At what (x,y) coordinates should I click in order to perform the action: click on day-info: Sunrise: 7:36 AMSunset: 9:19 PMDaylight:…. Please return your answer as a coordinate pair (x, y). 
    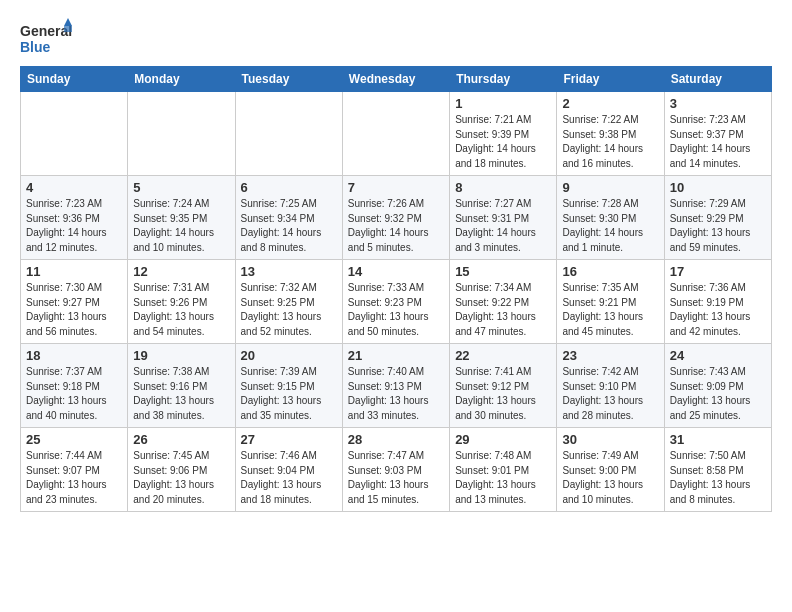
    Looking at the image, I should click on (718, 310).